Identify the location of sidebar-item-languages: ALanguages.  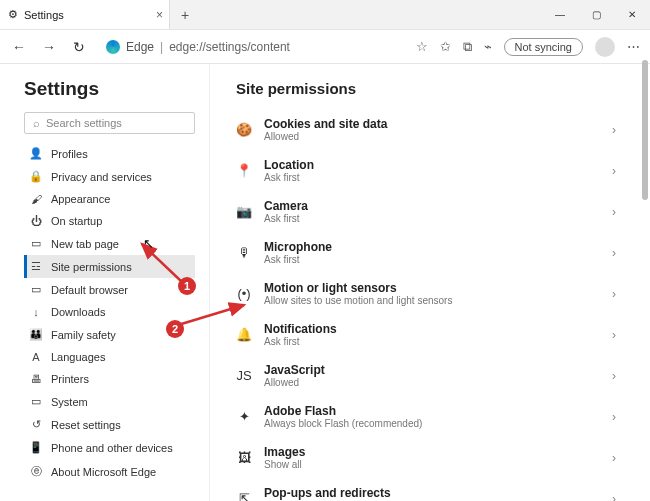
(110, 357).